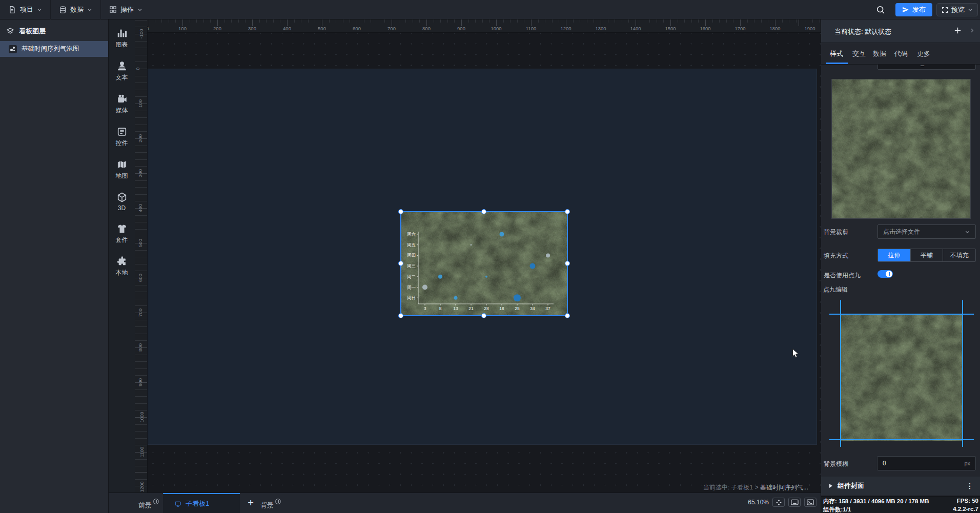 The width and height of the screenshot is (980, 513). I want to click on v-ruler-label: 300, so click(140, 173).